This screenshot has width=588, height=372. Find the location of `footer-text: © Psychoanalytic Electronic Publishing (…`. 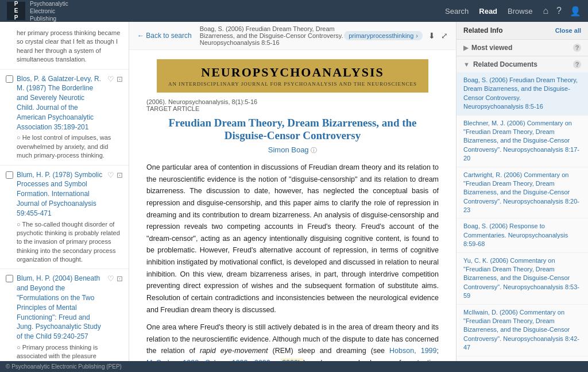

footer-text: © Psychoanalytic Electronic Publishing (… is located at coordinates (64, 367).